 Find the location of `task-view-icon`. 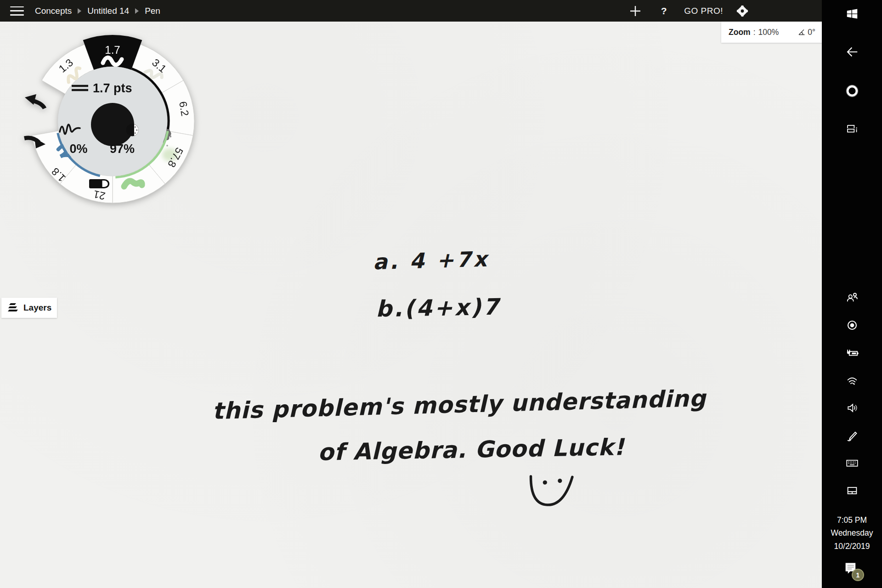

task-view-icon is located at coordinates (852, 129).